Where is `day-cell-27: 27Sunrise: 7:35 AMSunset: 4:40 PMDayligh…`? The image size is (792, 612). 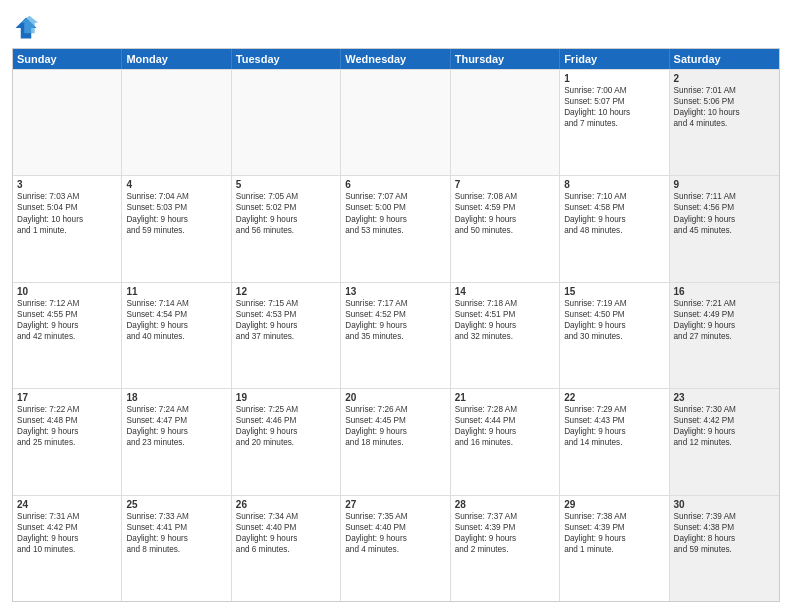
day-cell-27: 27Sunrise: 7:35 AMSunset: 4:40 PMDayligh… is located at coordinates (396, 548).